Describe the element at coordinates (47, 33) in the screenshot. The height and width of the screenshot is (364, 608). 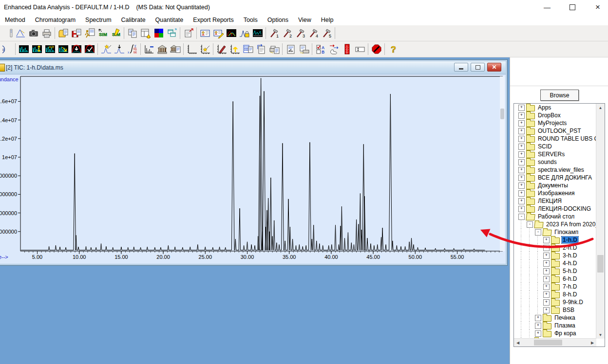
I see `print-icon` at that location.